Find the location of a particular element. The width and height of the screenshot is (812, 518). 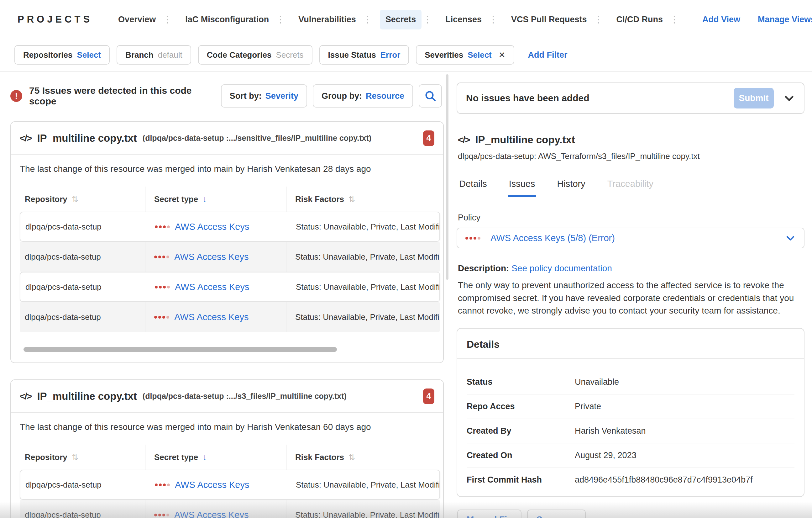

nav-tabs: Overview ⋮ IaC Misconfiguration ⋮ Vulner… is located at coordinates (400, 20).